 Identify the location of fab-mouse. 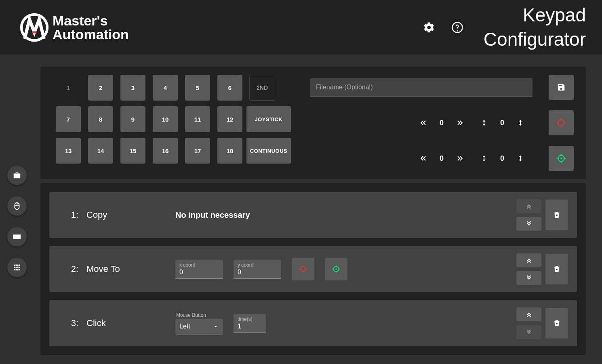
(17, 206).